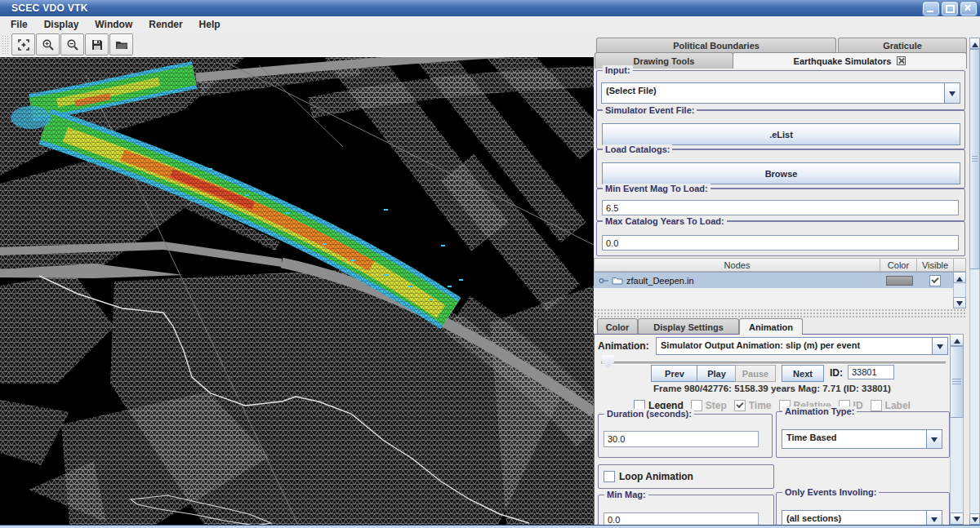 This screenshot has height=528, width=980. Describe the element at coordinates (48, 45) in the screenshot. I see `zoom-in-icon` at that location.